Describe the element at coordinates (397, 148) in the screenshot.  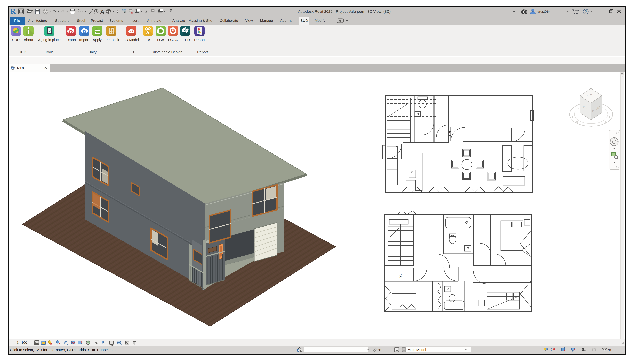
I see `svg-text: UP` at that location.